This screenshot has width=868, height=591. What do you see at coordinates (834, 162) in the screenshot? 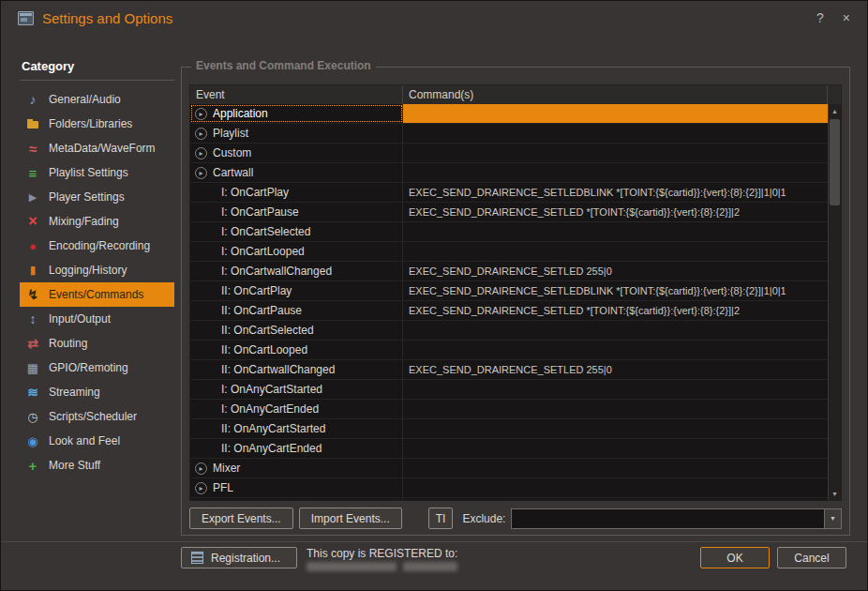
I see `scrollbar-thumb` at bounding box center [834, 162].